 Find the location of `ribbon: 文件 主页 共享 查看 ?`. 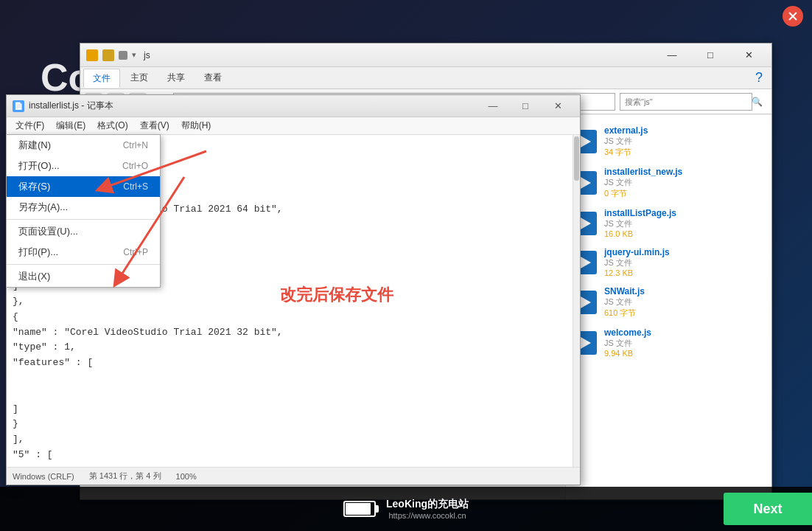

ribbon: 文件 主页 共享 查看 ? is located at coordinates (426, 78).